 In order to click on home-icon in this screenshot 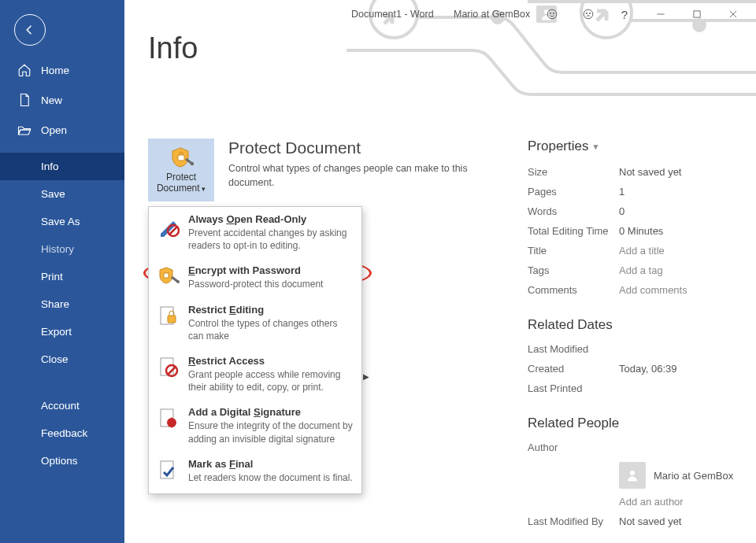, I will do `click(24, 70)`.